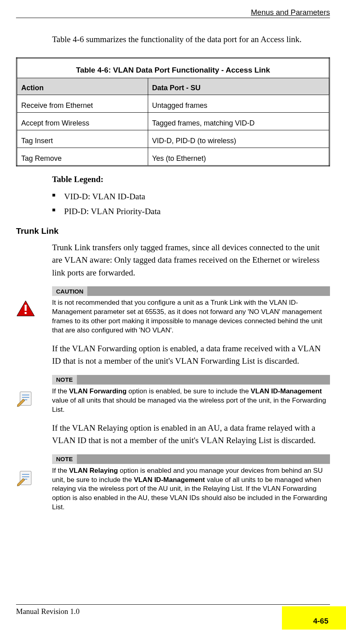  Describe the element at coordinates (239, 86) in the screenshot. I see `table-header-port: Data Port - SU` at that location.